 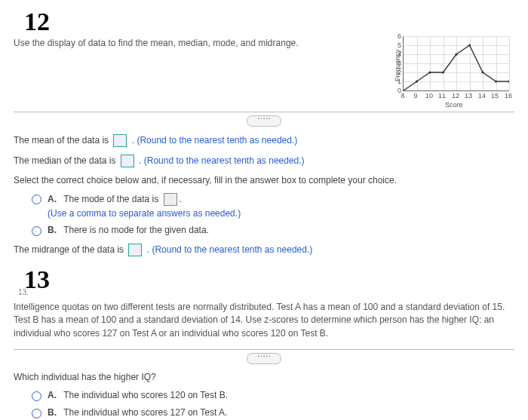 I want to click on xtick: 11, so click(x=442, y=96).